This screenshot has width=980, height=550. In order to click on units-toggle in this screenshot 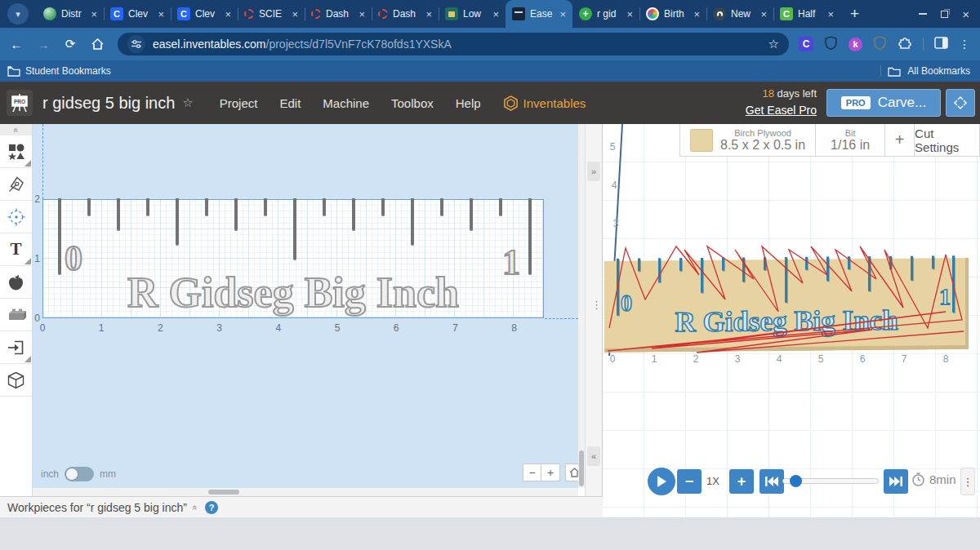, I will do `click(79, 474)`.